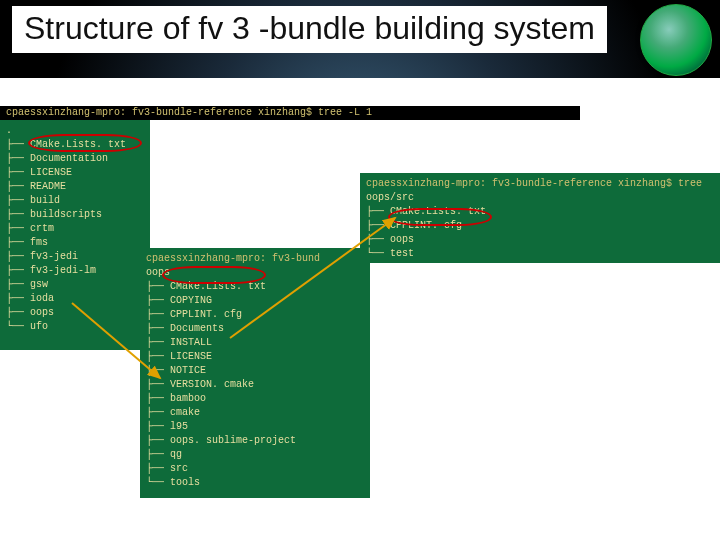 This screenshot has height=540, width=720. I want to click on tree-item: └── test, so click(540, 254).